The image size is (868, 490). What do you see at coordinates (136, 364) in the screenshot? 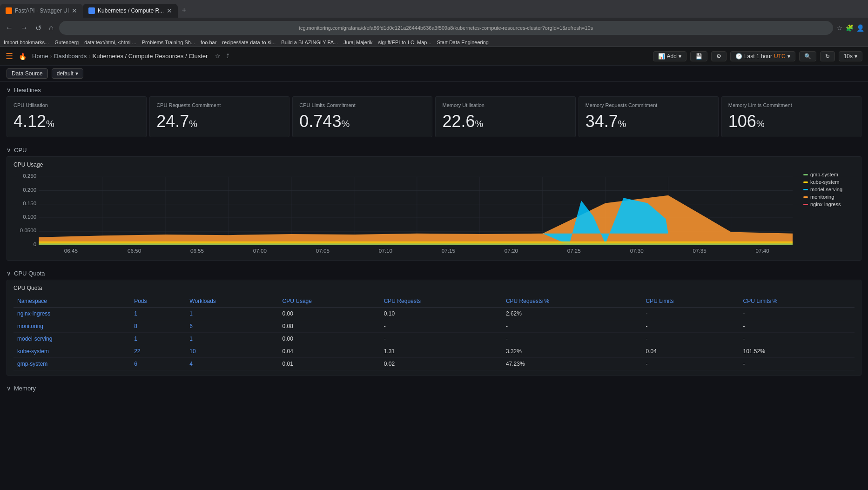
I see `pods-link-4: 6` at bounding box center [136, 364].